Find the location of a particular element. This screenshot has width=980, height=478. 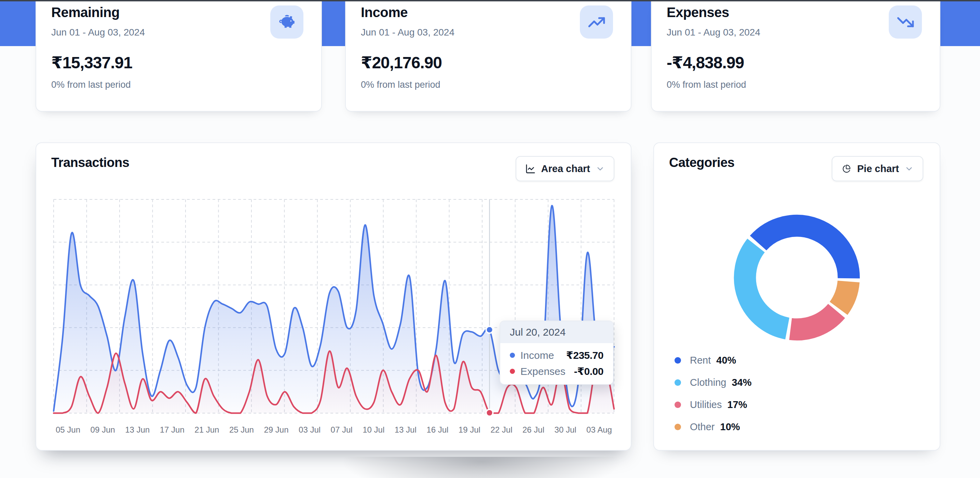

x-axis-label: 21 Jun is located at coordinates (207, 430).